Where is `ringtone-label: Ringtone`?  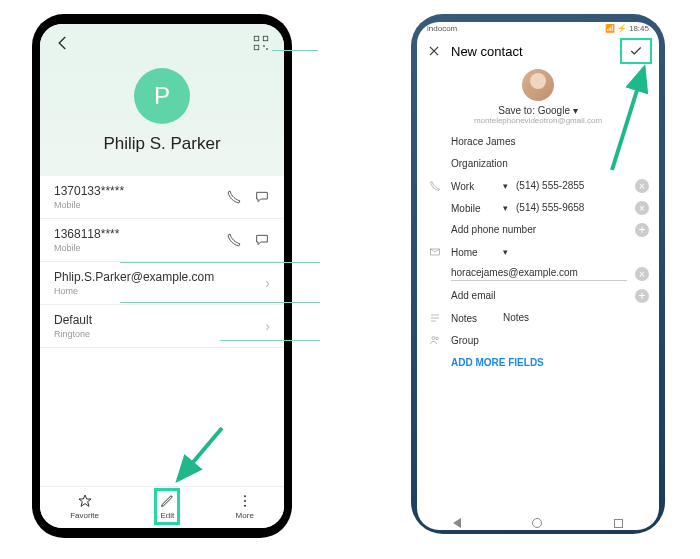 ringtone-label: Ringtone is located at coordinates (160, 334).